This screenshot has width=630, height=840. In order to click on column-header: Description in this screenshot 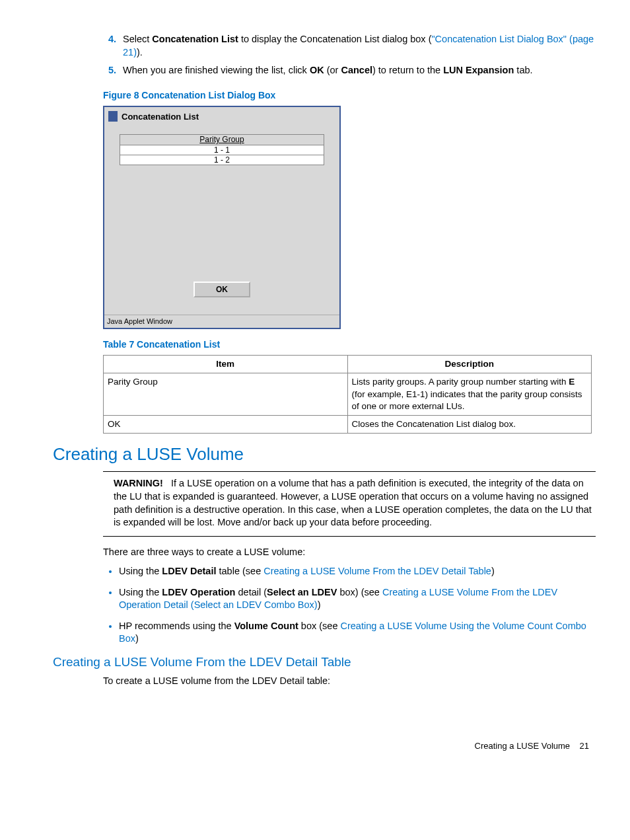, I will do `click(470, 365)`.